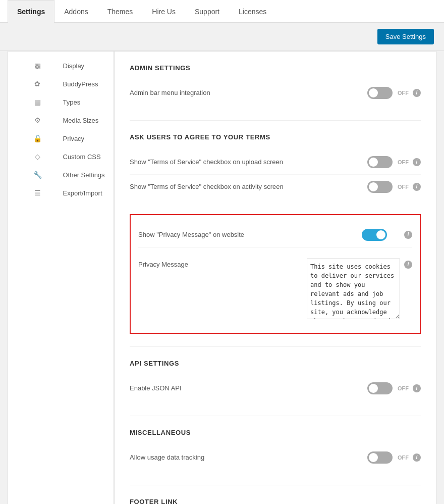  What do you see at coordinates (248, 388) in the screenshot?
I see `label-json-api: Enable JSON API` at bounding box center [248, 388].